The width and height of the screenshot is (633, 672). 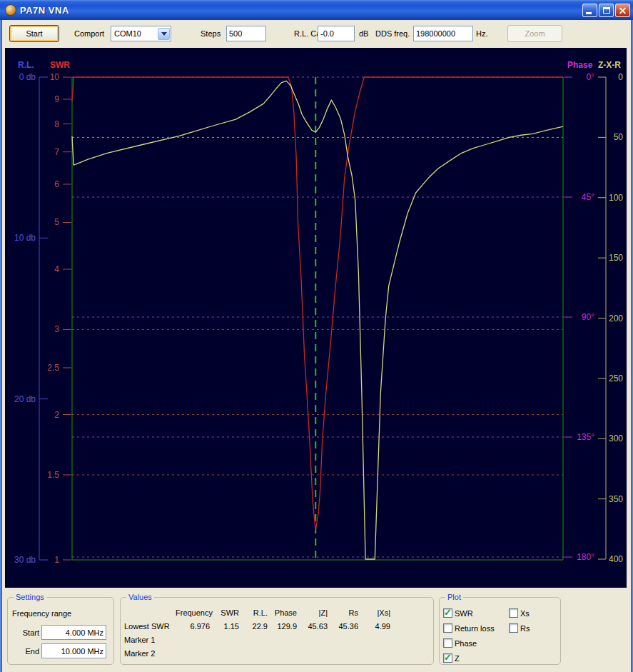 What do you see at coordinates (25, 399) in the screenshot?
I see `rl-tick-label: 20 db` at bounding box center [25, 399].